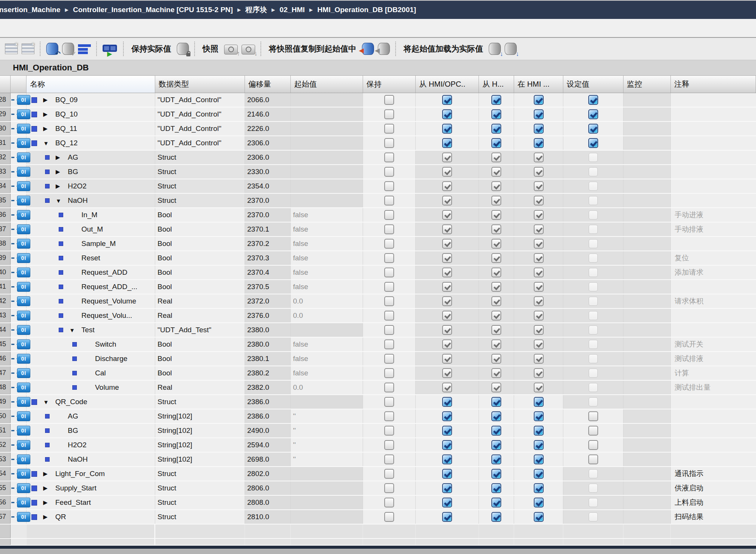 This screenshot has width=756, height=554. What do you see at coordinates (84, 49) in the screenshot?
I see `expanded-view-icon` at bounding box center [84, 49].